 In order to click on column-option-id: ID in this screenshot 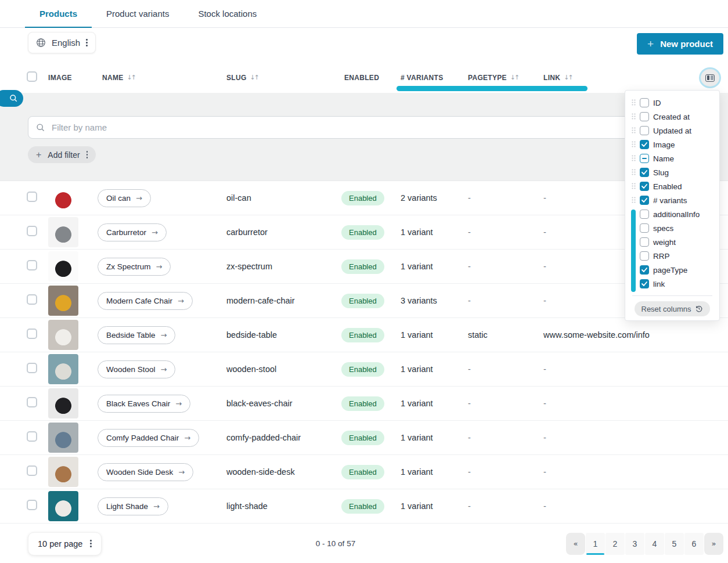, I will do `click(672, 103)`.